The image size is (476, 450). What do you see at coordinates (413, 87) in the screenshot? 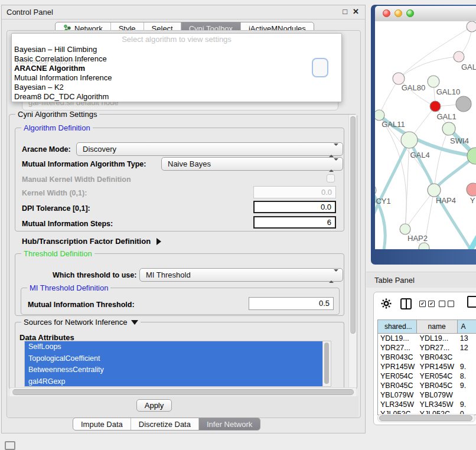
I see `network-node-label: GAL80` at bounding box center [413, 87].